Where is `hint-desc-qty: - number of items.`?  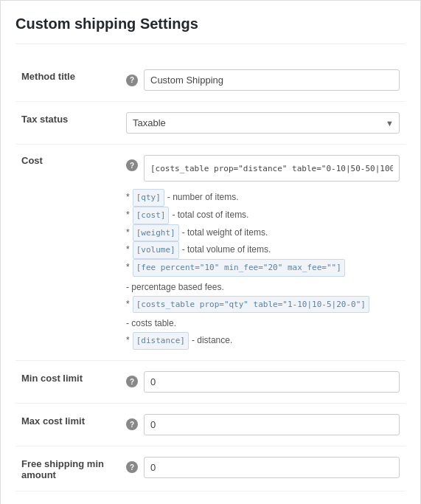
hint-desc-qty: - number of items. is located at coordinates (203, 198).